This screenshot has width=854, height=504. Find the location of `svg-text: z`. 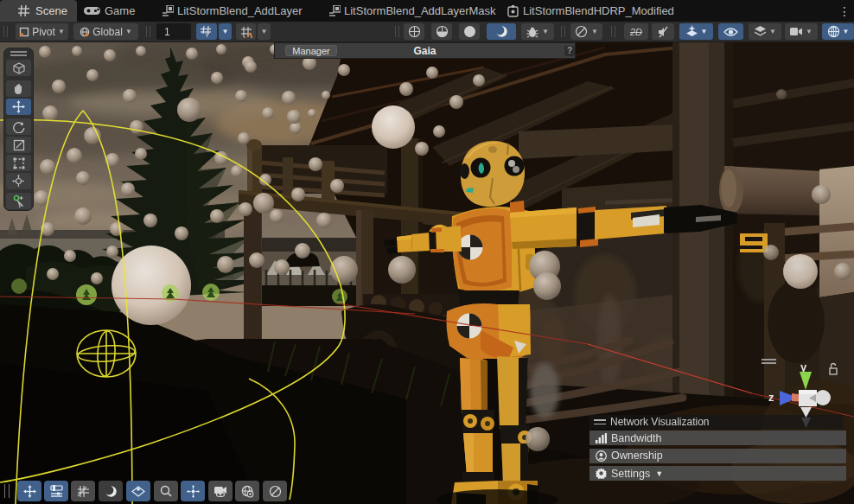

svg-text: z is located at coordinates (771, 398).